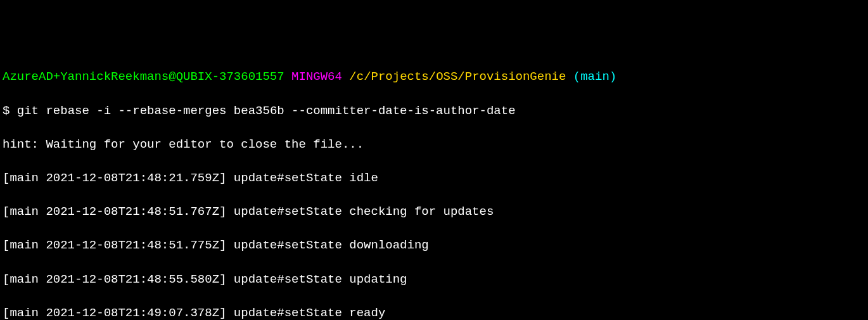 This screenshot has height=320, width=868. I want to click on output-log-5: [main 2021-12-08T21:49:07.378Z] update#s…, so click(434, 312).